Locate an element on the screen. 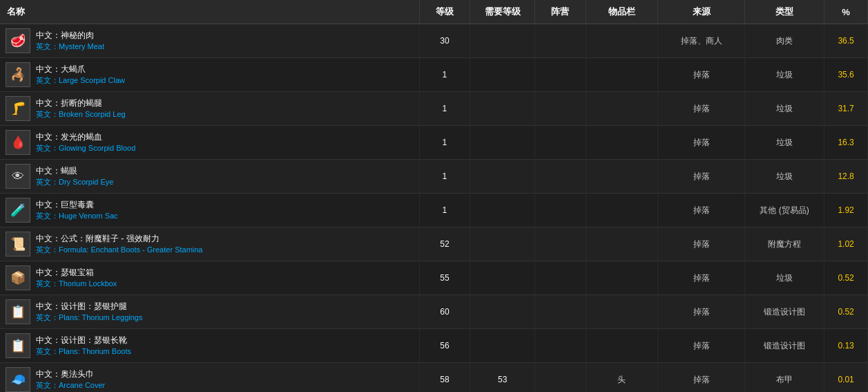 The width and height of the screenshot is (868, 392). item-name-cell: 📋 中文：设计图：瑟银长靴 英文：Plans: Thorium Boots is located at coordinates (210, 346).